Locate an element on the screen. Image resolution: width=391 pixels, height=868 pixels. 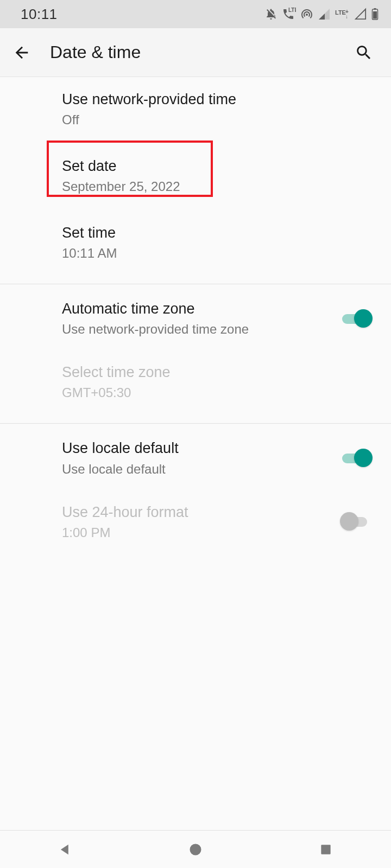
item-subtitle: Off is located at coordinates (219, 120).